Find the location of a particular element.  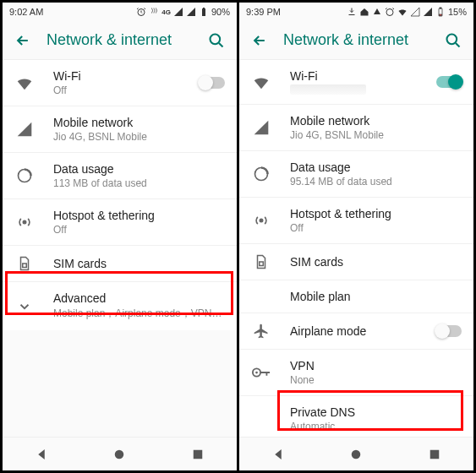

private-dns-row: Private DNS Automatic is located at coordinates (357, 416).